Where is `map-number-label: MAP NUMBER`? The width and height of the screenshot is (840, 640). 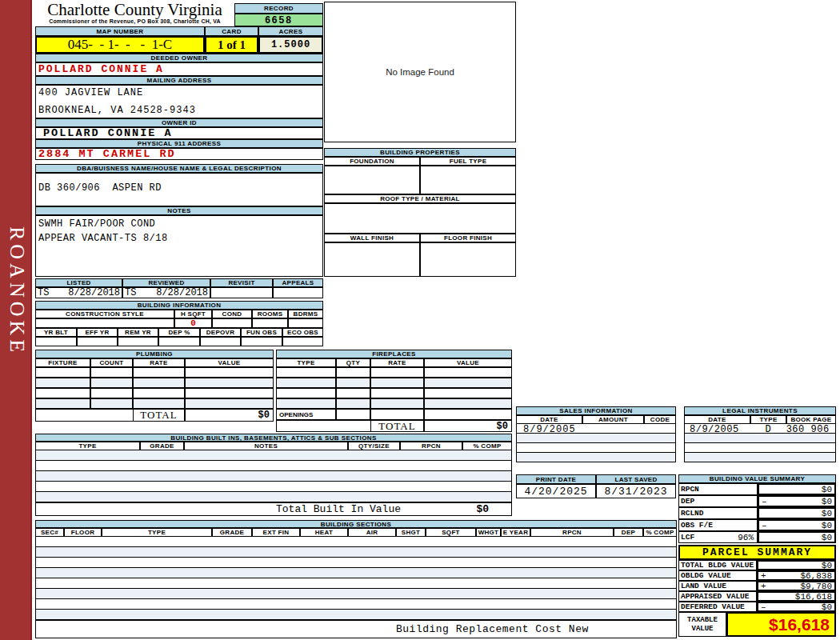 map-number-label: MAP NUMBER is located at coordinates (120, 31).